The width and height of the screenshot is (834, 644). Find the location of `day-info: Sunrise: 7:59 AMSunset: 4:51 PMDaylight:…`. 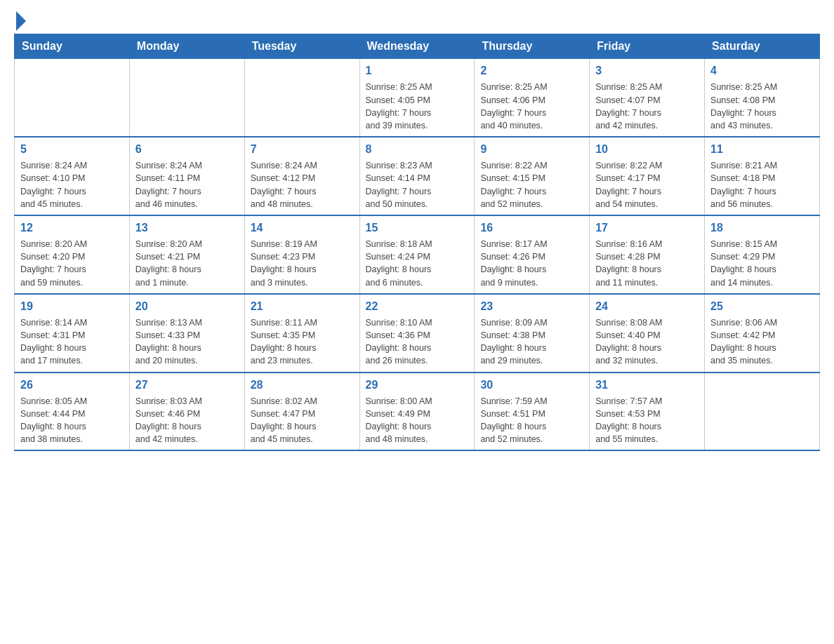

day-info: Sunrise: 7:59 AMSunset: 4:51 PMDaylight:… is located at coordinates (532, 421).